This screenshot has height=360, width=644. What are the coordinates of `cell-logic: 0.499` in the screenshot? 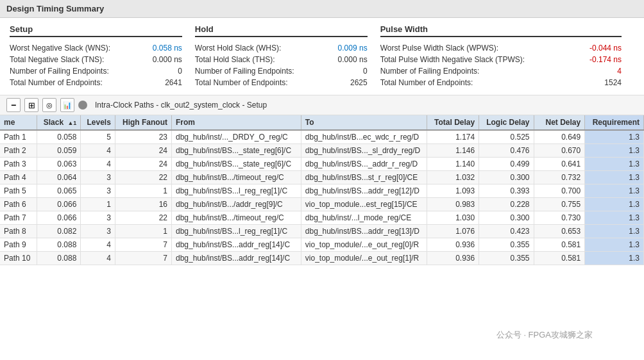 It's located at (507, 164).